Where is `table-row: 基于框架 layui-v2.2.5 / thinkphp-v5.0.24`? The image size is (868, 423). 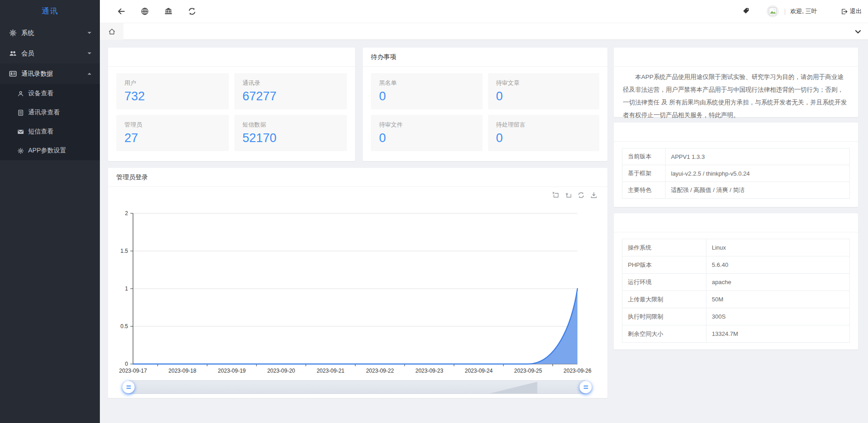
table-row: 基于框架 layui-v2.2.5 / thinkphp-v5.0.24 is located at coordinates (736, 173).